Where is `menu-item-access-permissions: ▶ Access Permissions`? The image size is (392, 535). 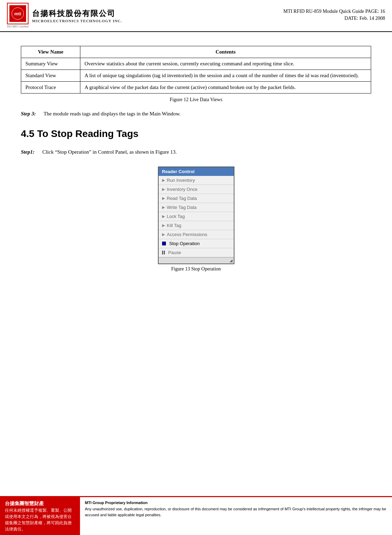 menu-item-access-permissions: ▶ Access Permissions is located at coordinates (196, 235).